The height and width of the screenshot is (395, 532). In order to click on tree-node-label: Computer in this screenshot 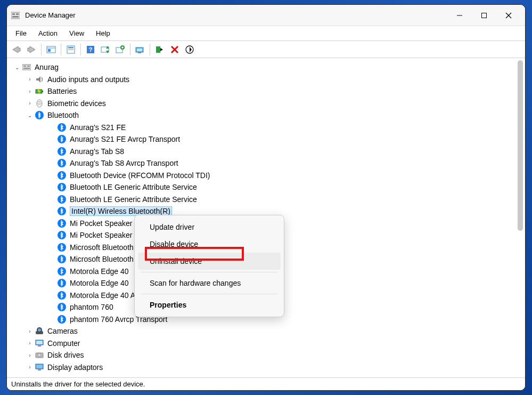, I will do `click(64, 343)`.